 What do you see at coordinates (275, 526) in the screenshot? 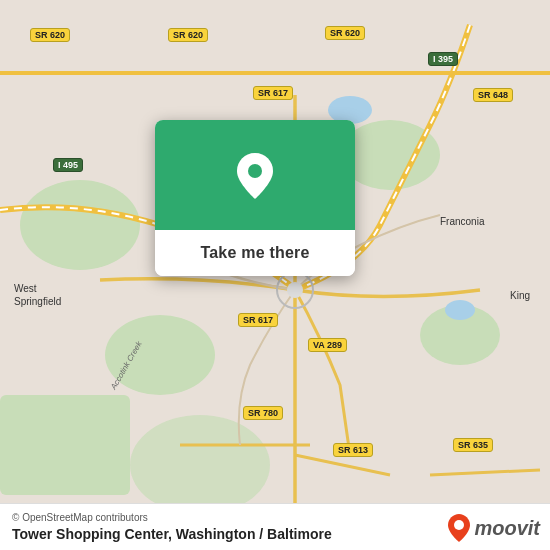
I see `bottom-bar: © OpenStreetMap contributors Tower Shopp…` at bounding box center [275, 526].